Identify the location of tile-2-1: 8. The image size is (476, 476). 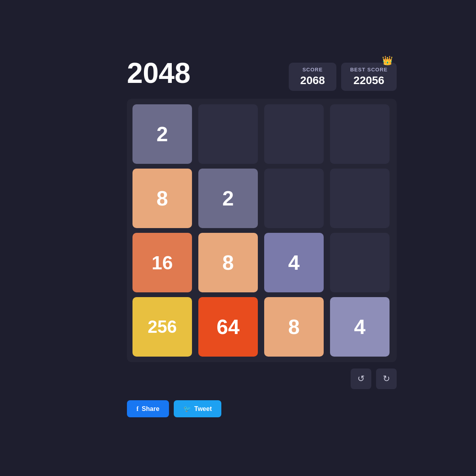
(228, 263).